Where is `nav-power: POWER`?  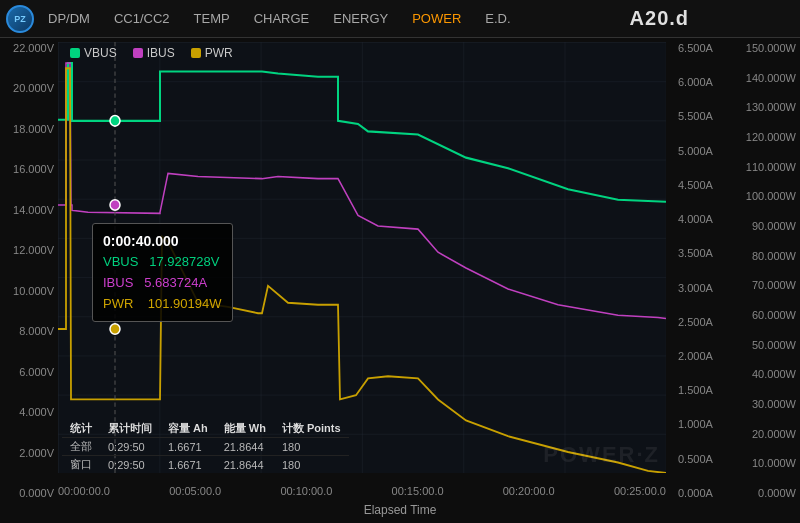
nav-power: POWER is located at coordinates (436, 18).